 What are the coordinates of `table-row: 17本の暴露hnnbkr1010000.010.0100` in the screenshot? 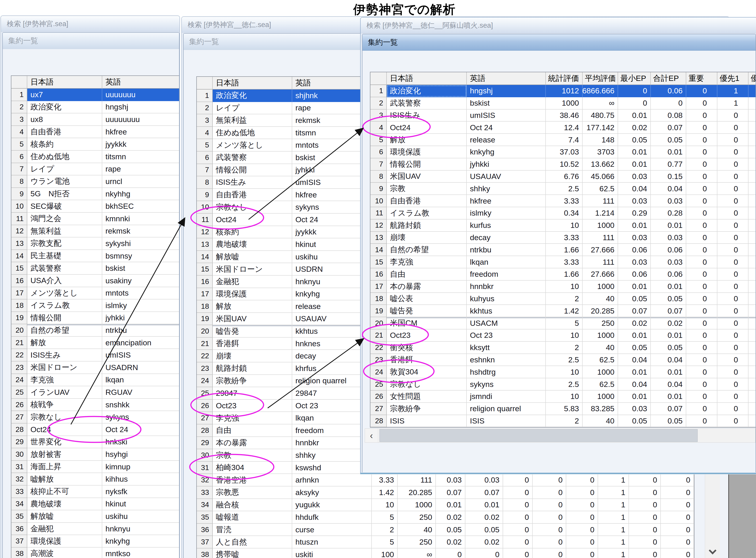 It's located at (563, 287).